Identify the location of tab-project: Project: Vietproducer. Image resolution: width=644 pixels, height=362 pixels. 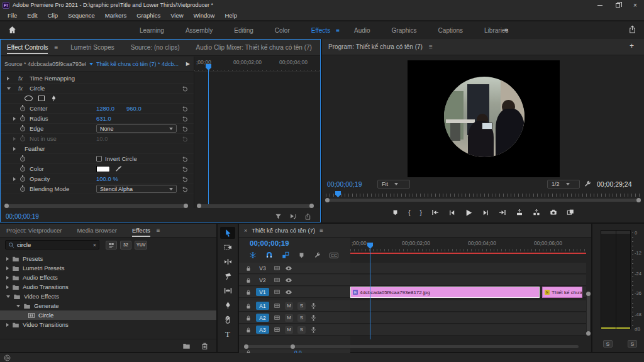
(34, 230).